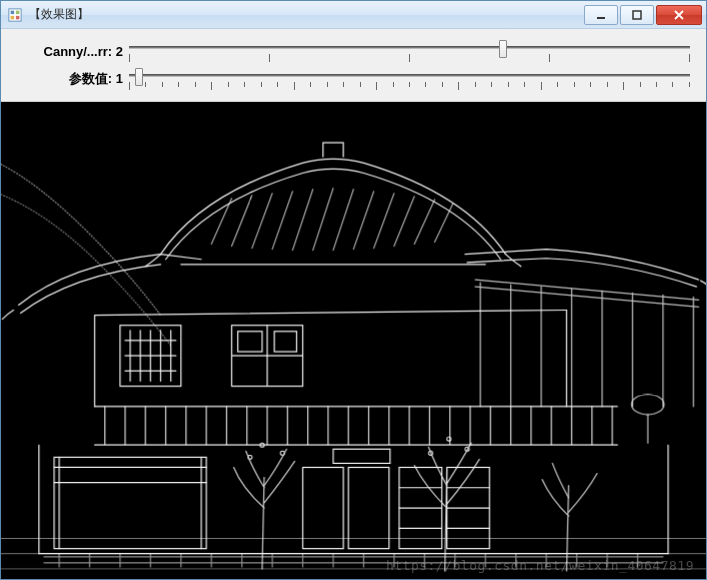 The width and height of the screenshot is (707, 580). I want to click on window-title: 【效果图】, so click(306, 14).